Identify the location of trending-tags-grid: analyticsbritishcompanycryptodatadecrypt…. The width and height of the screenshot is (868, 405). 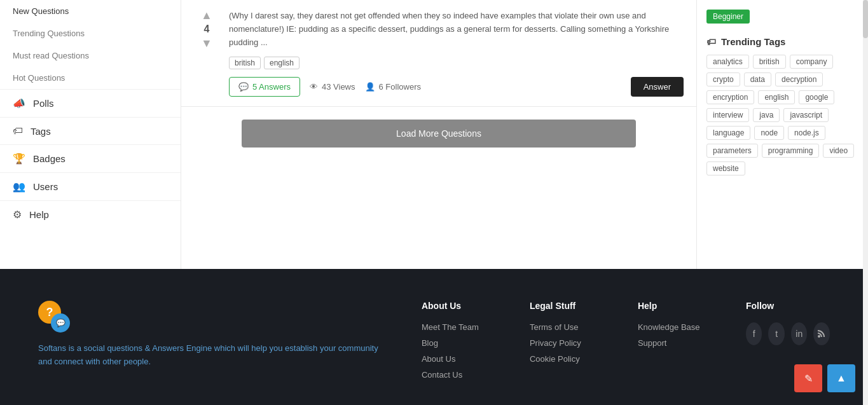
(782, 115).